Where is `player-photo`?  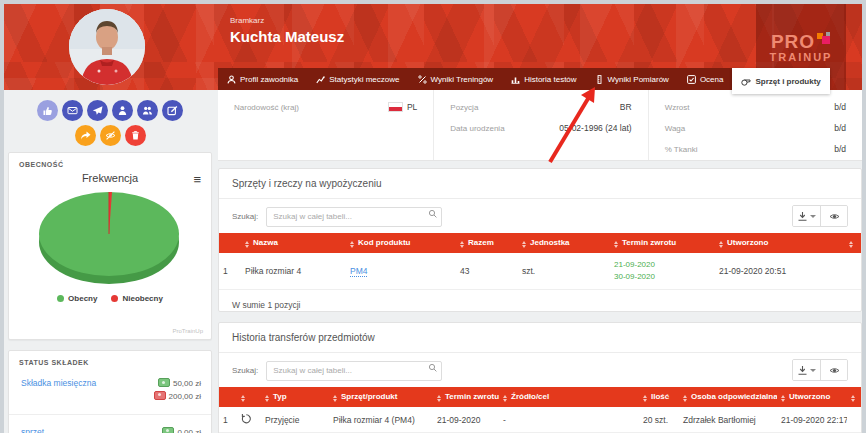 player-photo is located at coordinates (107, 47).